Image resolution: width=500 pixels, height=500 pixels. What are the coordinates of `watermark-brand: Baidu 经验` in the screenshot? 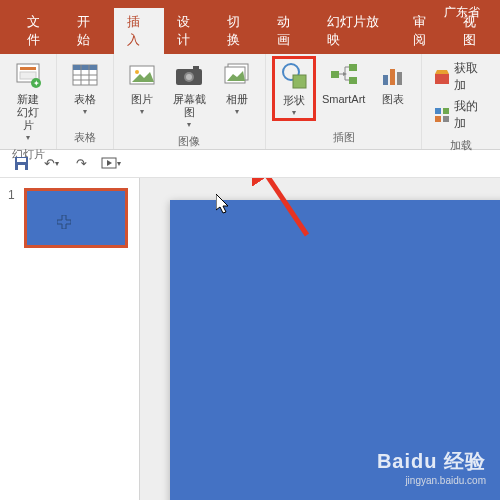 It's located at (432, 462).